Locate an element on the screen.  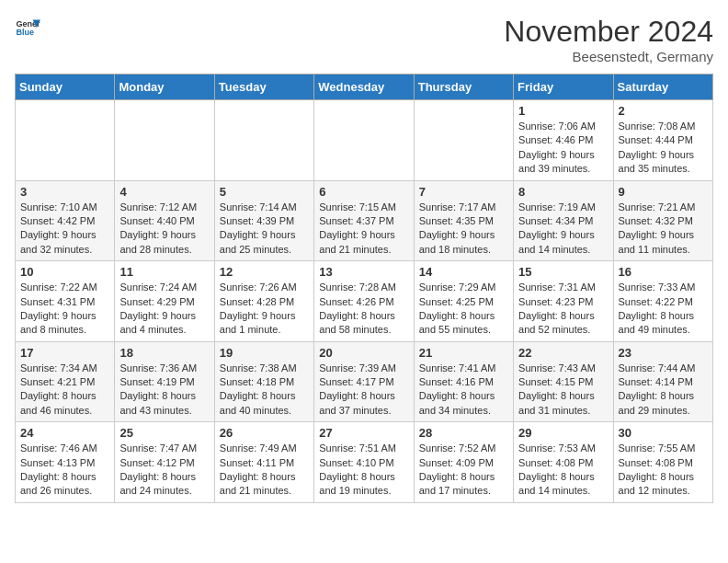
day-info: Sunrise: 7:55 AM Sunset: 4:08 PM Dayligh… is located at coordinates (664, 470).